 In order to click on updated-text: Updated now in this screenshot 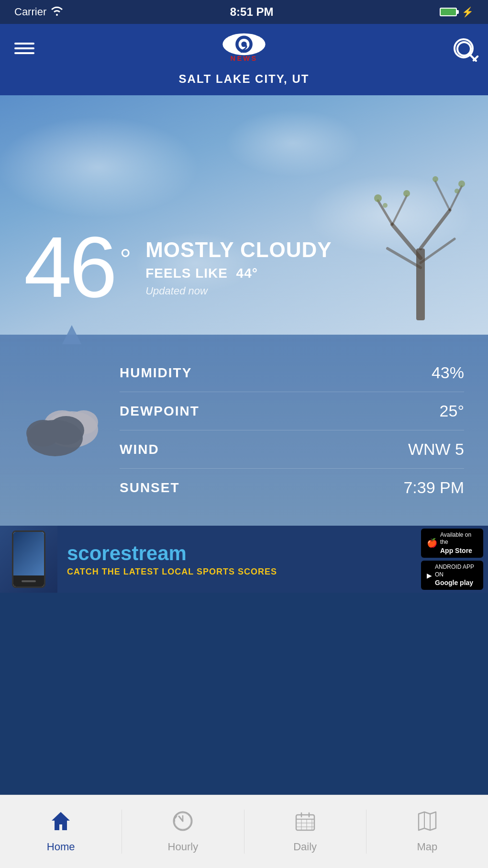, I will do `click(239, 291)`.